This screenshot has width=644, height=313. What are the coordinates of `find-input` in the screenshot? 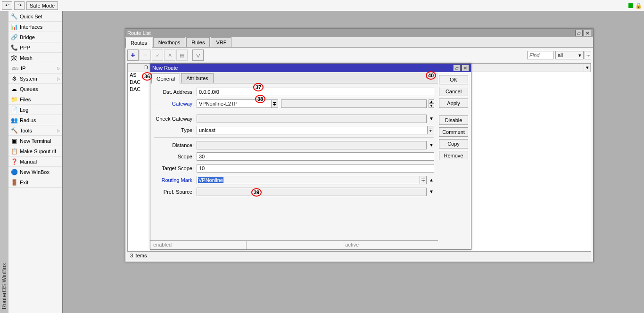 It's located at (540, 55).